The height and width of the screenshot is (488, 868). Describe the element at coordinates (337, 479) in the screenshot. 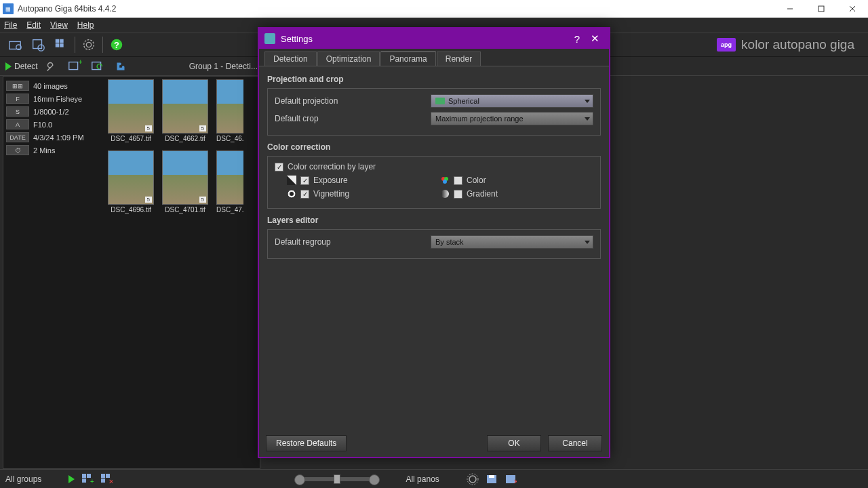

I see `zoom-thumb` at that location.